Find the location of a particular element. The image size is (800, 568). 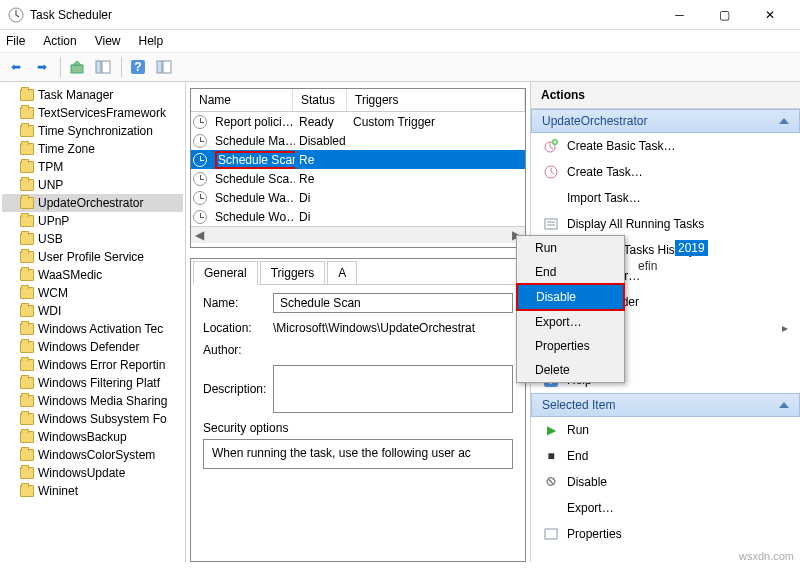

menu-file: File is located at coordinates (16, 41).